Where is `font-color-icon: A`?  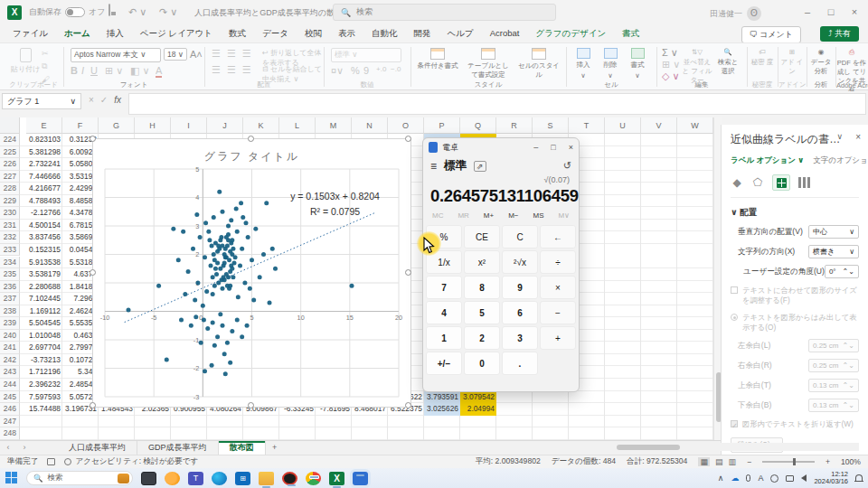 font-color-icon: A is located at coordinates (159, 71).